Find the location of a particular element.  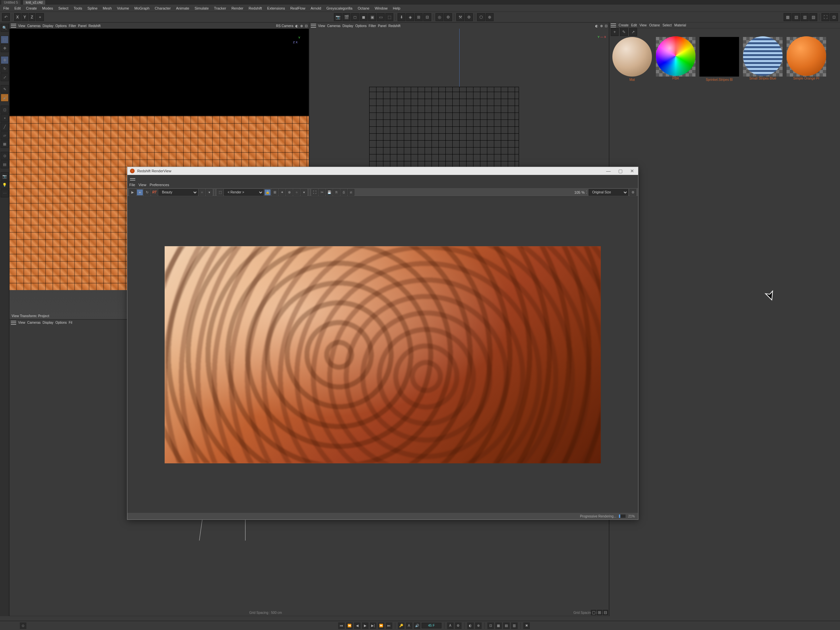

prev-frame-icon: ◀ is located at coordinates (357, 626).